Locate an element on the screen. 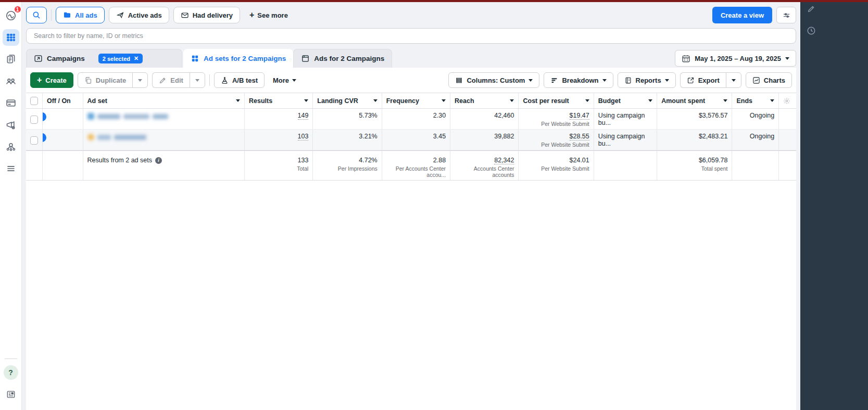 This screenshot has width=868, height=410. sidebar-item-ads is located at coordinates (11, 125).